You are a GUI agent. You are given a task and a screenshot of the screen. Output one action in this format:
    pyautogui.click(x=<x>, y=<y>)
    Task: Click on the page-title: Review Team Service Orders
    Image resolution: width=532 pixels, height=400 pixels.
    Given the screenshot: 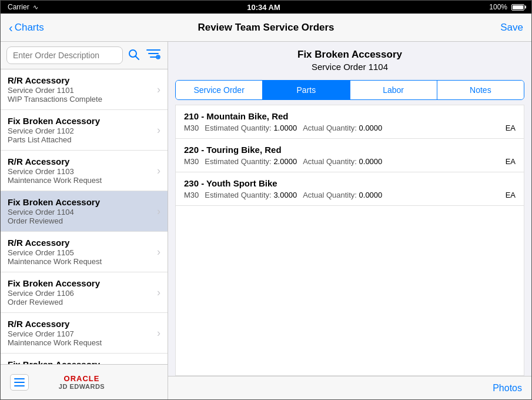 What is the action you would take?
    pyautogui.click(x=266, y=28)
    